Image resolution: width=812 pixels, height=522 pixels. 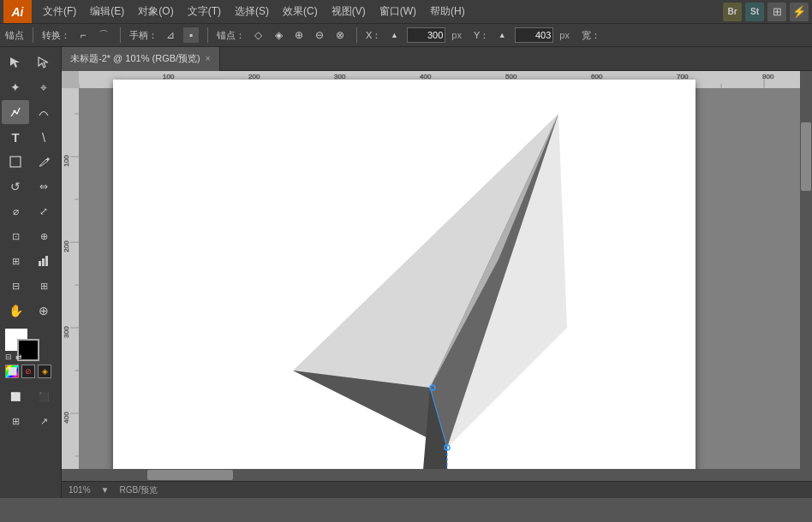 I want to click on document-tab-bar: 未标题-2* @ 101% (RGB/预览) ×, so click(x=437, y=59).